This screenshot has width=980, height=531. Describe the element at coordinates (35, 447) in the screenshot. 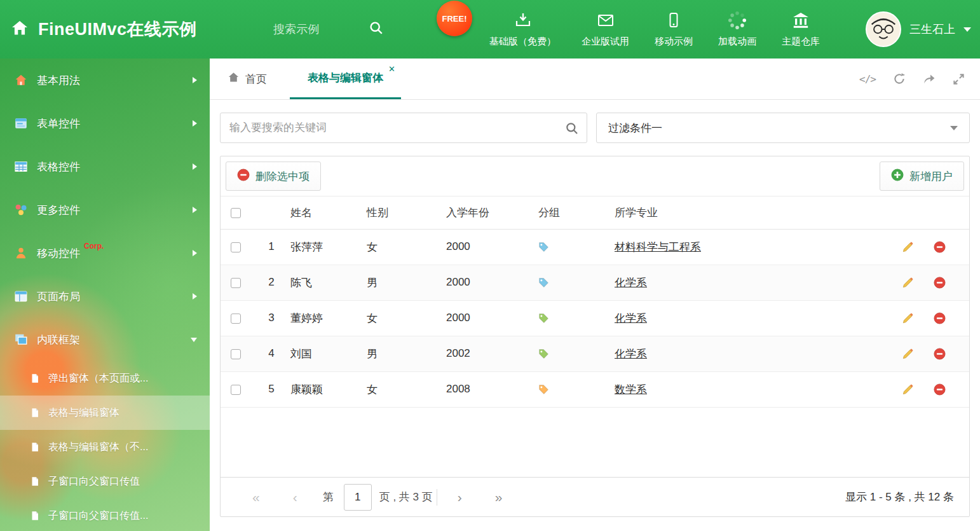

I see `file-icon` at that location.